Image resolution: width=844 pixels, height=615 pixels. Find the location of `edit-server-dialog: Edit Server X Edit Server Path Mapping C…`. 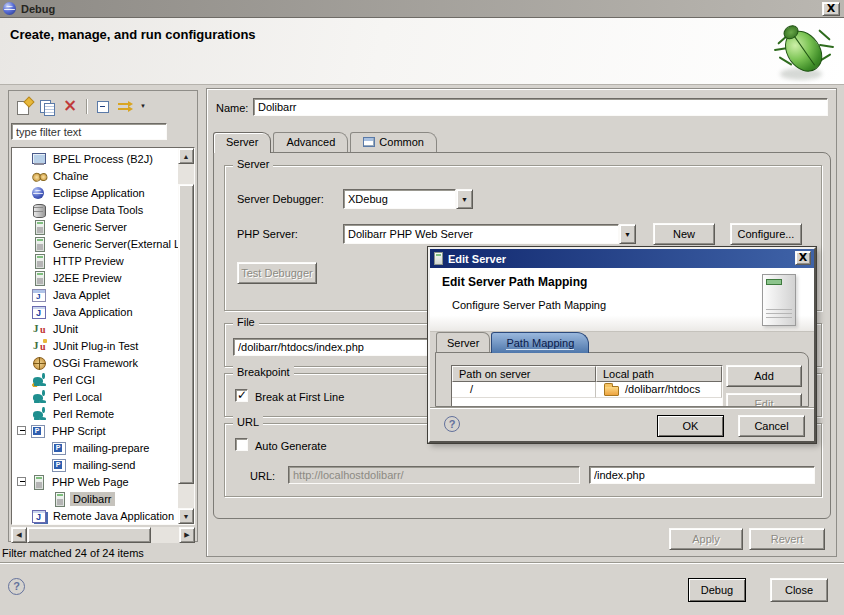

edit-server-dialog: Edit Server X Edit Server Path Mapping C… is located at coordinates (622, 345).